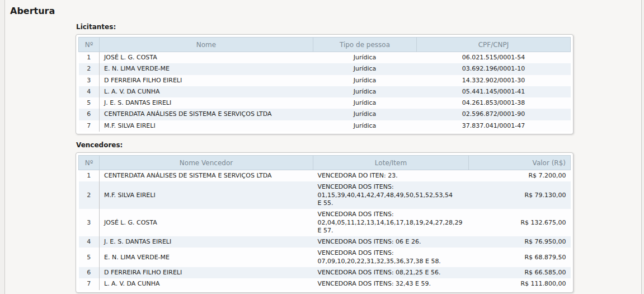 This screenshot has width=644, height=294. What do you see at coordinates (206, 45) in the screenshot?
I see `column-header-nome: Nome` at bounding box center [206, 45].